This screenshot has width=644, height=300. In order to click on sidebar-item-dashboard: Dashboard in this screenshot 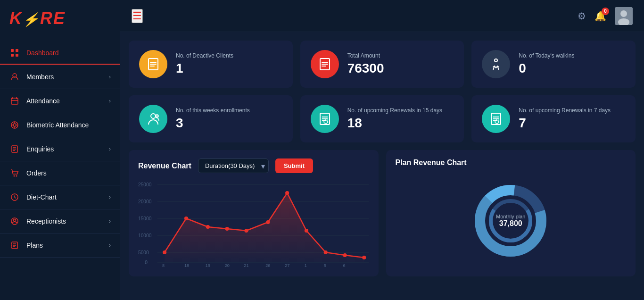, I will do `click(60, 53)`.